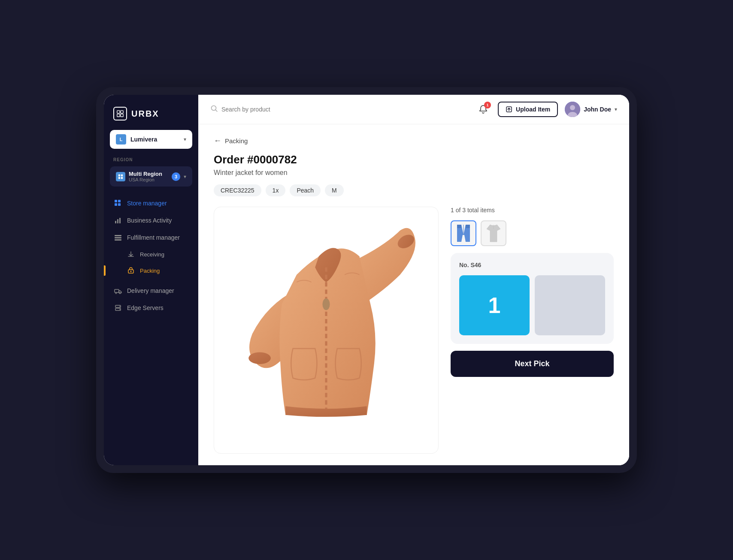 The image size is (733, 560). Describe the element at coordinates (532, 233) in the screenshot. I see `items-thumbnails` at that location.